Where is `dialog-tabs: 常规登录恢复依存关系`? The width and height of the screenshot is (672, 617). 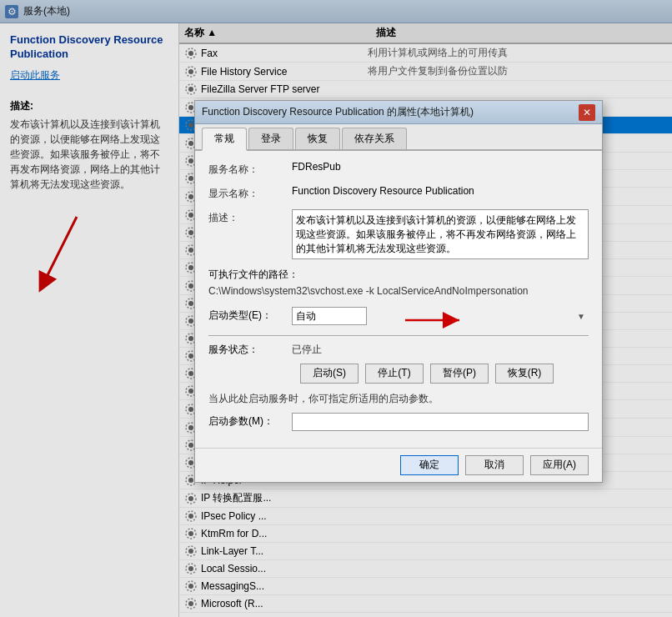
dialog-tabs: 常规登录恢复依存关系 is located at coordinates (399, 138).